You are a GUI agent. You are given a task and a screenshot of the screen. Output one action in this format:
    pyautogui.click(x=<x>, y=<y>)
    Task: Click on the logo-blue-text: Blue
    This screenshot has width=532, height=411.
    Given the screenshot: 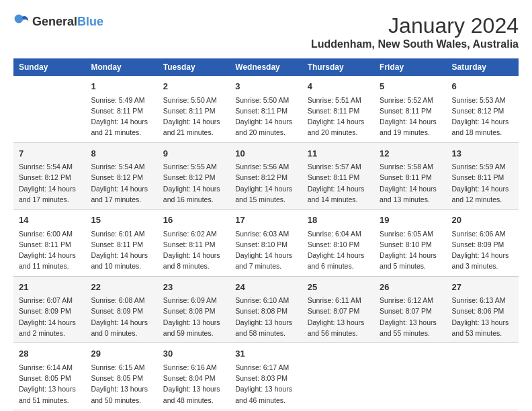 What is the action you would take?
    pyautogui.click(x=90, y=21)
    